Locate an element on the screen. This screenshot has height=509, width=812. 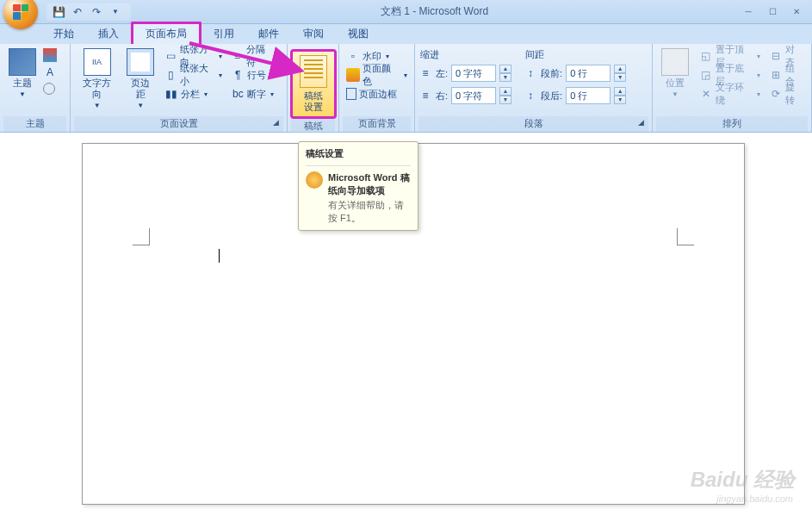
margins-button: 页边距 ▼ is located at coordinates (140, 79).